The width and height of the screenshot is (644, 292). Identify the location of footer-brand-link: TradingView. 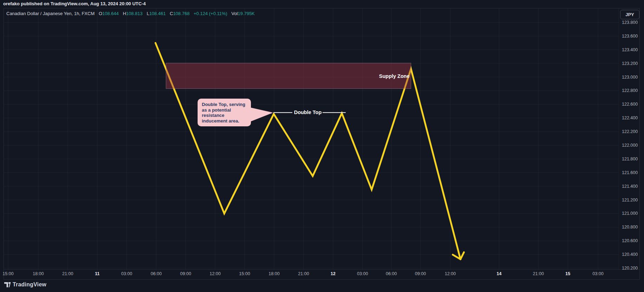
(25, 285).